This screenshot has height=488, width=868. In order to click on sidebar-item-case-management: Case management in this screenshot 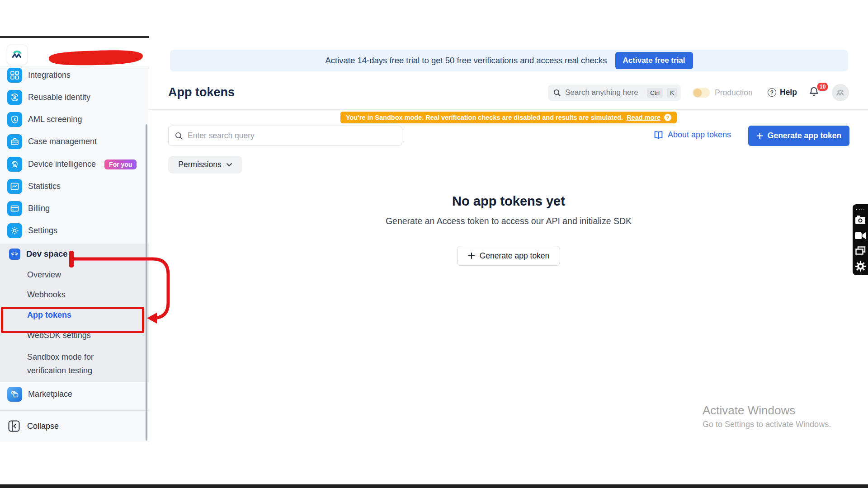, I will do `click(52, 142)`.